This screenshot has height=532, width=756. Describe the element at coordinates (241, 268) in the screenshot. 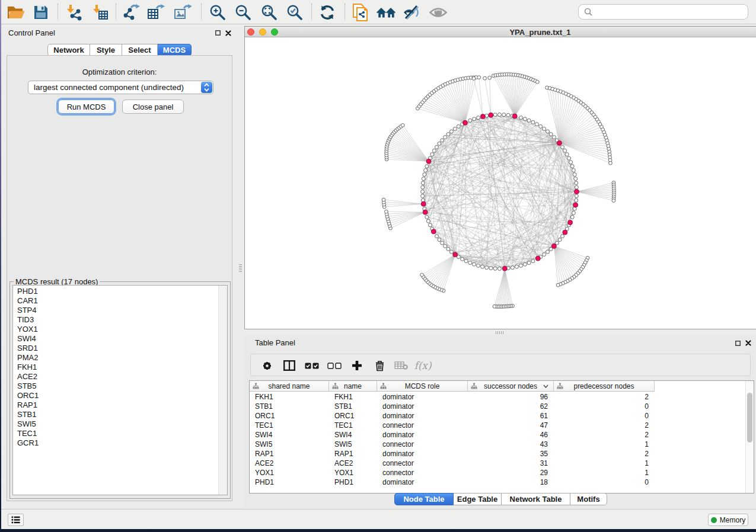

I see `vertical-splitter-handle` at that location.